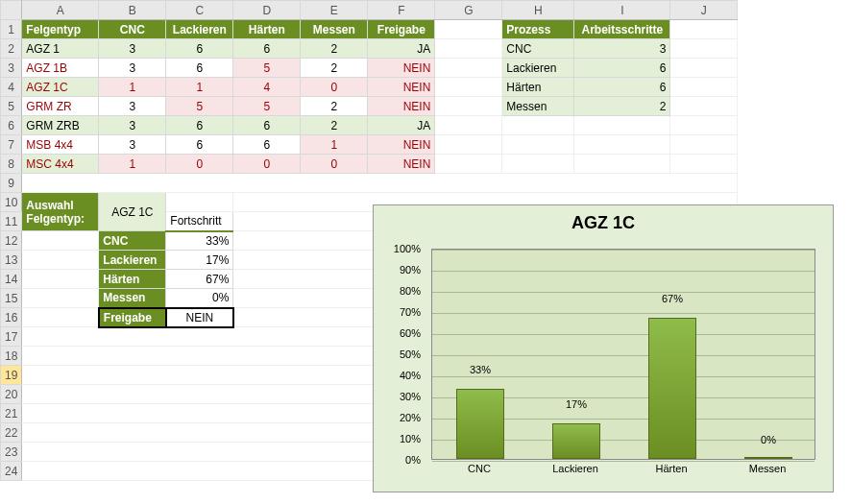 This screenshot has width=851, height=504. I want to click on row-header-16: 16, so click(12, 318).